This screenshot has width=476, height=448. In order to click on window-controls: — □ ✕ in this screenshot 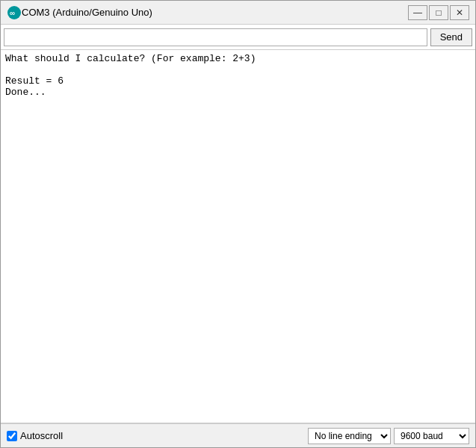, I will do `click(439, 13)`.